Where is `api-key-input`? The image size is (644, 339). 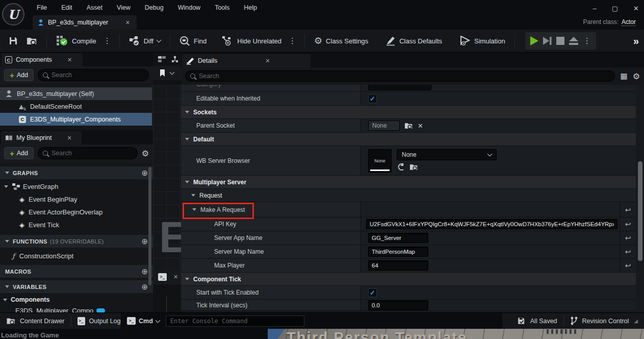 api-key-input is located at coordinates (492, 224).